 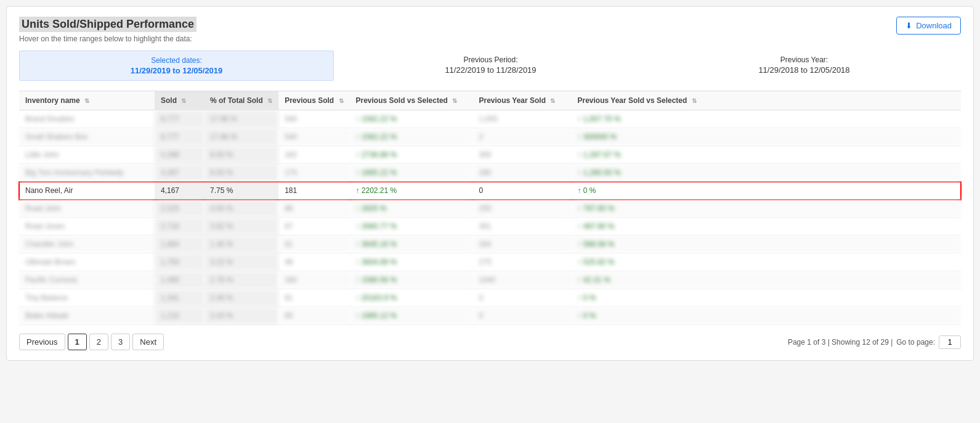 What do you see at coordinates (241, 191) in the screenshot?
I see `cell-pct: 7.75 %` at bounding box center [241, 191].